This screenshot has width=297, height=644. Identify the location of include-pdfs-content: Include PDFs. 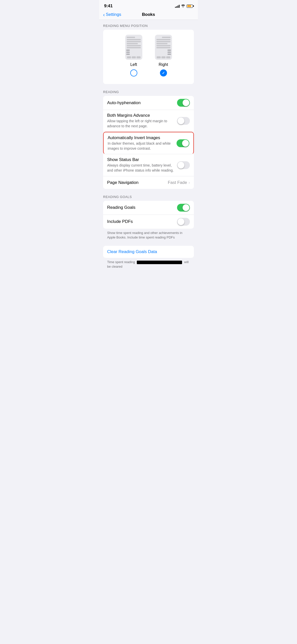
(142, 222).